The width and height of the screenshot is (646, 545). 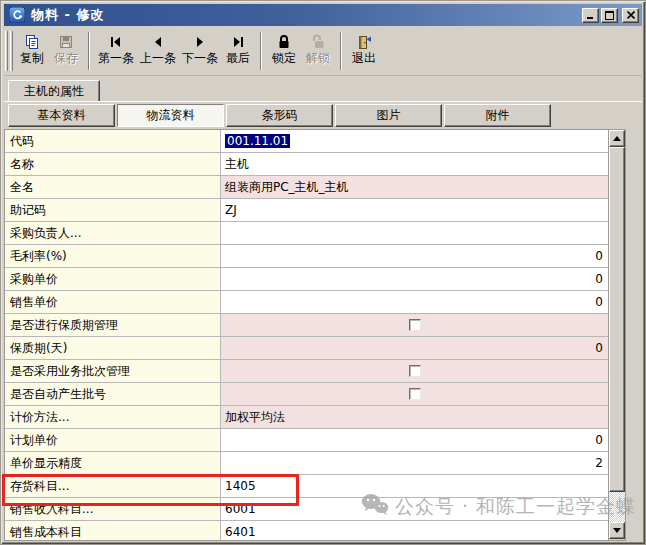 I want to click on previous-record-icon, so click(x=158, y=42).